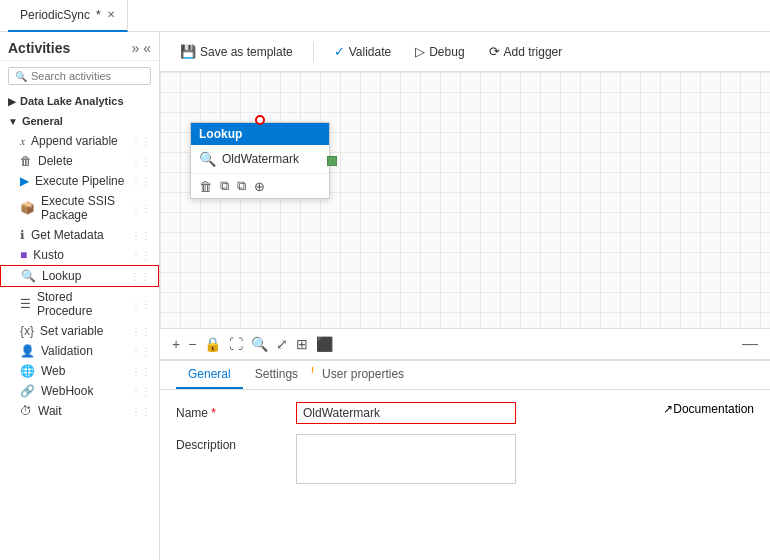  I want to click on node-connect-icon: ⊕, so click(260, 186).